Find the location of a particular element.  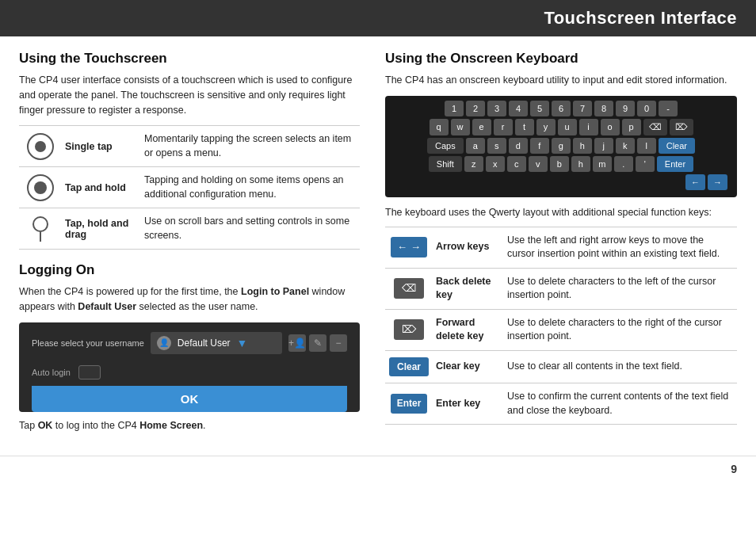

back-delete-icon: ⌫ is located at coordinates (409, 288).